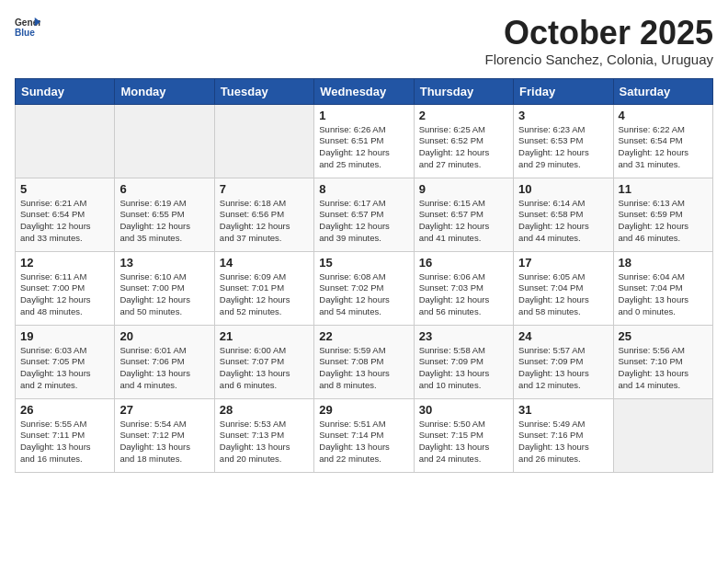 This screenshot has width=728, height=563. What do you see at coordinates (364, 435) in the screenshot?
I see `calendar-week-row: 26Sunrise: 5:55 AM Sunset: 7:11 PM Dayli…` at bounding box center [364, 435].